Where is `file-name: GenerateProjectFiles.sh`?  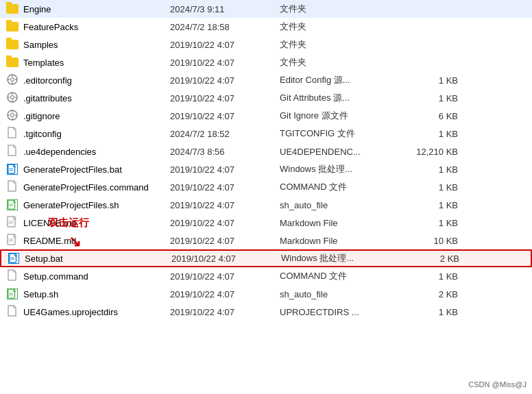
file-name: GenerateProjectFiles.sh is located at coordinates (71, 206).